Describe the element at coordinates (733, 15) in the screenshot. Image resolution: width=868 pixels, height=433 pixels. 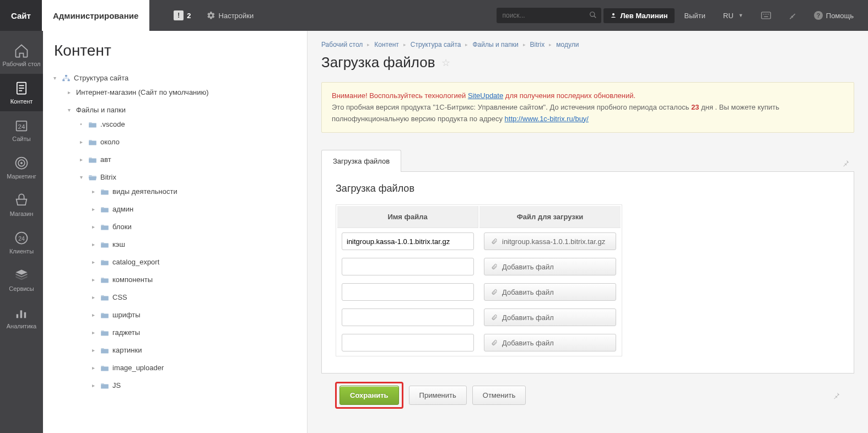
I see `lang-button: RU ▼` at that location.